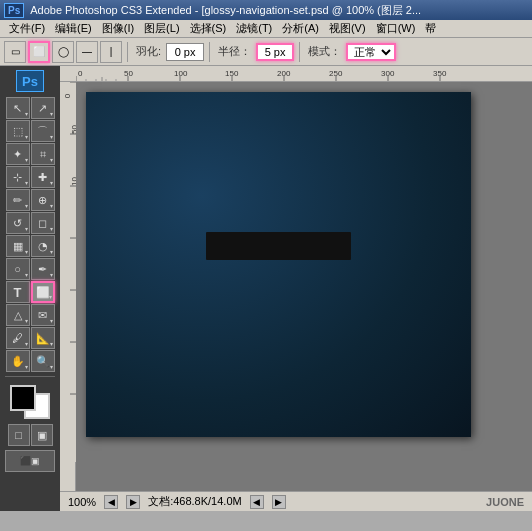  I want to click on ruler-vertical: 0 50 10, so click(68, 286).